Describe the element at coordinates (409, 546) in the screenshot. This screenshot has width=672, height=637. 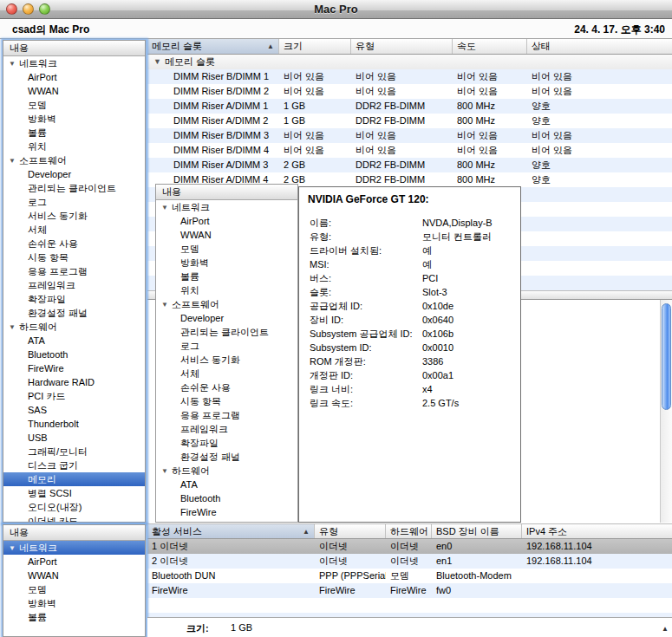
I see `table-row: 1 이더넷이더넷이더넷en0192.168.11.104` at that location.